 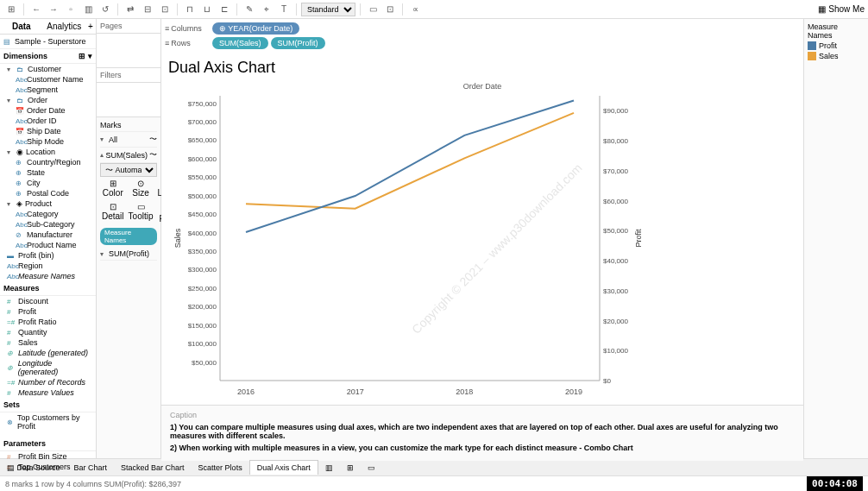 What do you see at coordinates (129, 238) in the screenshot?
I see `pages-panel: Pages Filters Marks ▾All〜 ▴SUM(Sales)〜 〜…` at bounding box center [129, 238].